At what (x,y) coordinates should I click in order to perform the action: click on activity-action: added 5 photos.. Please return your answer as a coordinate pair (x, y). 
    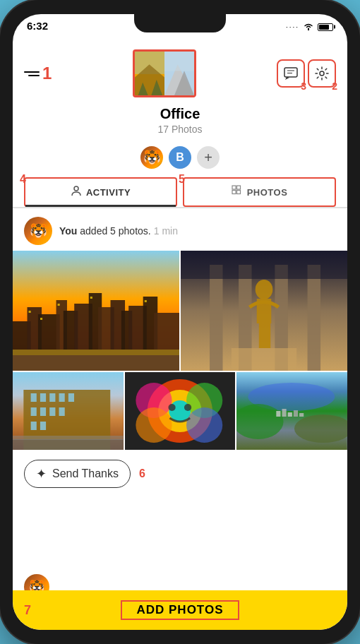
    Looking at the image, I should click on (114, 231).